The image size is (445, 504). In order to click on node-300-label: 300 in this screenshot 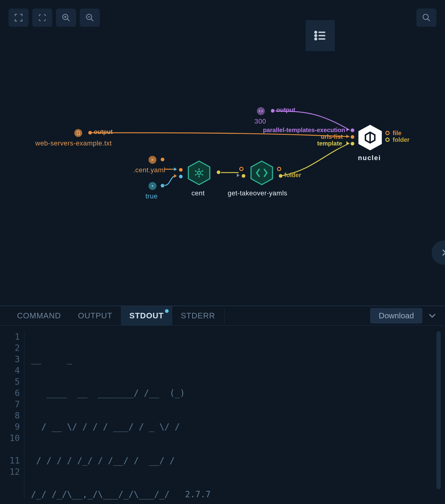, I will do `click(260, 121)`.